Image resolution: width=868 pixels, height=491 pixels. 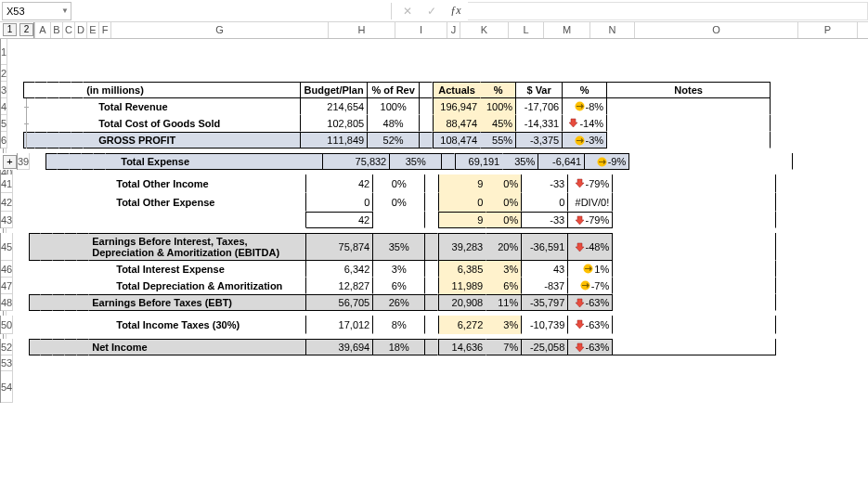 I want to click on row-header: 43, so click(x=7, y=220).